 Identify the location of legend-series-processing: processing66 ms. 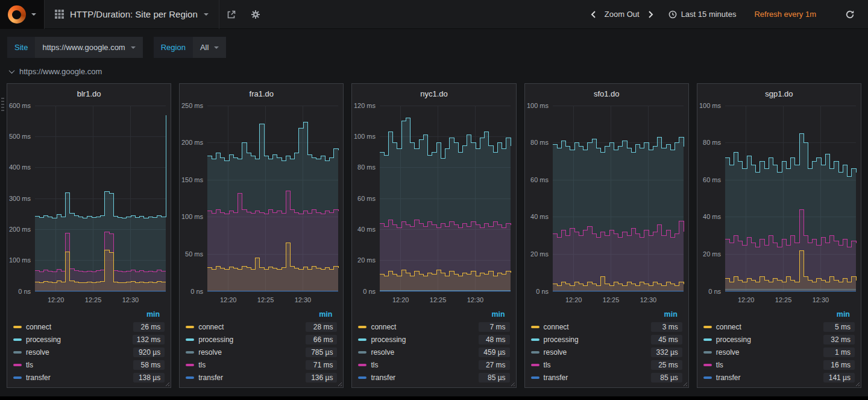
(262, 339).